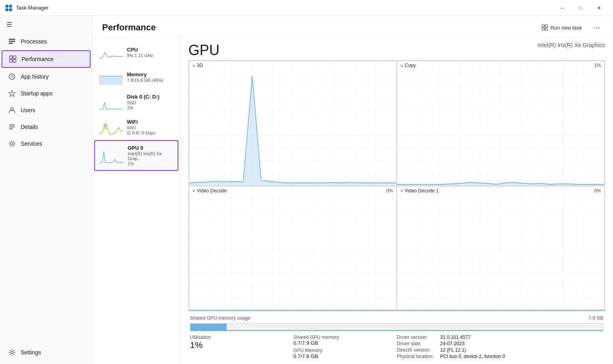 The width and height of the screenshot is (613, 364). What do you see at coordinates (522, 344) in the screenshot?
I see `driver-date-val: 24-07-2023` at bounding box center [522, 344].